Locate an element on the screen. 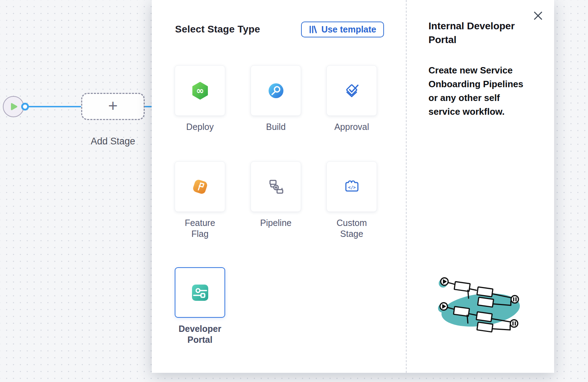  panel-title: Select Stage Type is located at coordinates (217, 29).